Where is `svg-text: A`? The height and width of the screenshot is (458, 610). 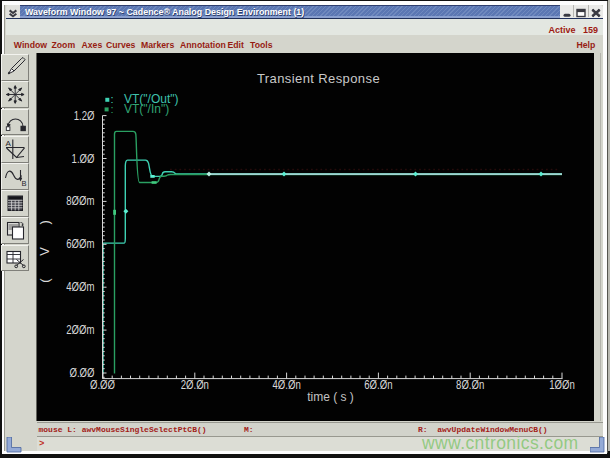
svg-text: A is located at coordinates (9, 142).